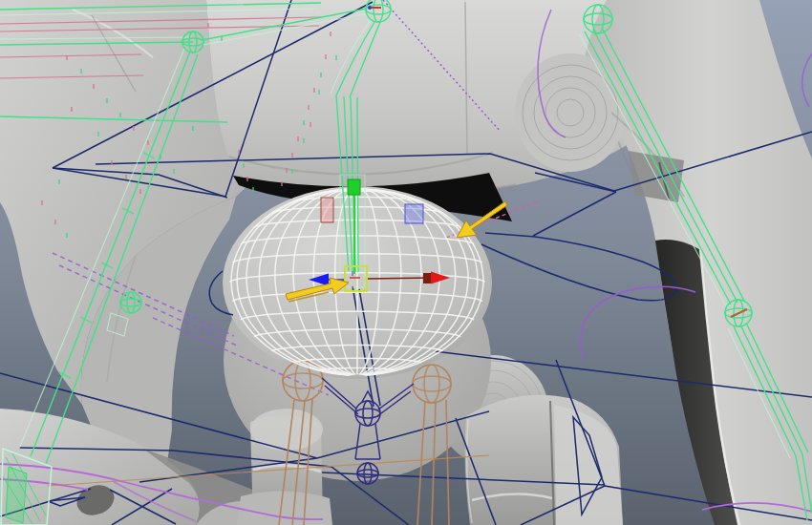 This screenshot has height=525, width=812. What do you see at coordinates (353, 187) in the screenshot?
I see `manipulator-y-handle` at bounding box center [353, 187].